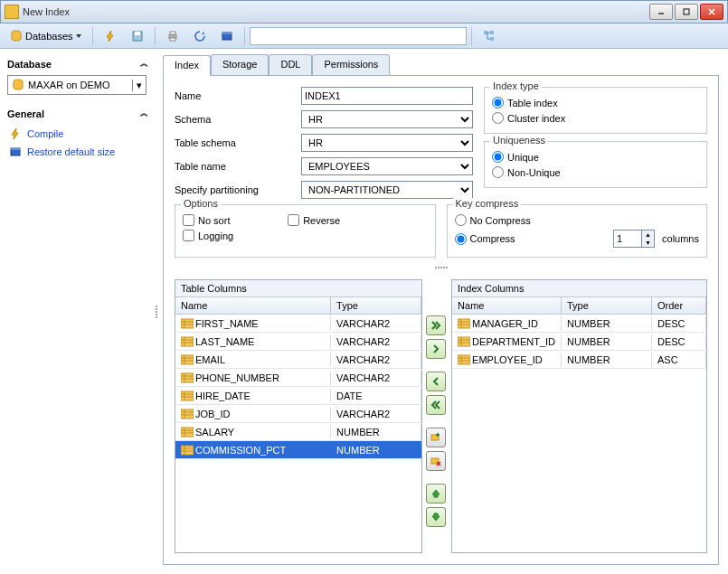 This screenshot has height=574, width=728. I want to click on table-schema-select: HR, so click(387, 143).